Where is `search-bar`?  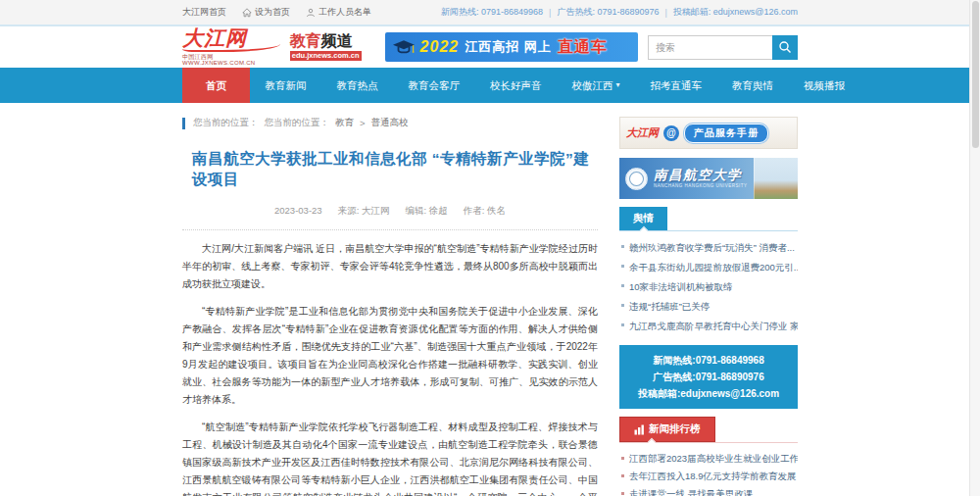 search-bar is located at coordinates (723, 47).